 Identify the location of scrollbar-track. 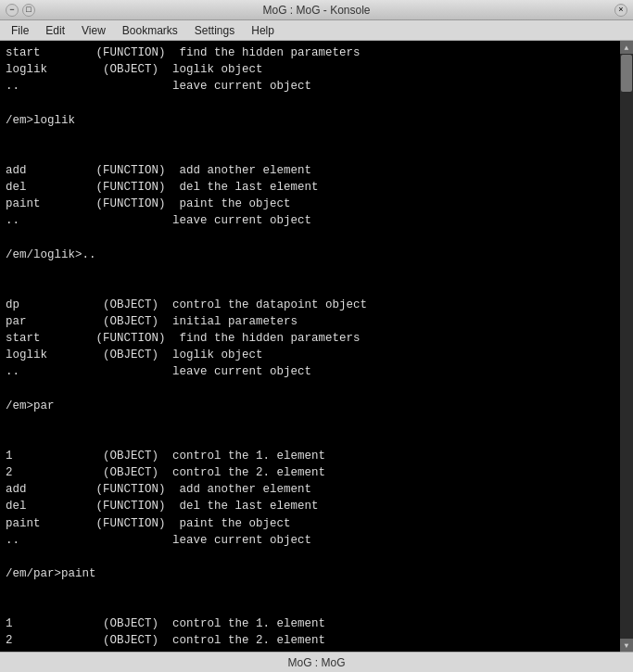
(627, 347).